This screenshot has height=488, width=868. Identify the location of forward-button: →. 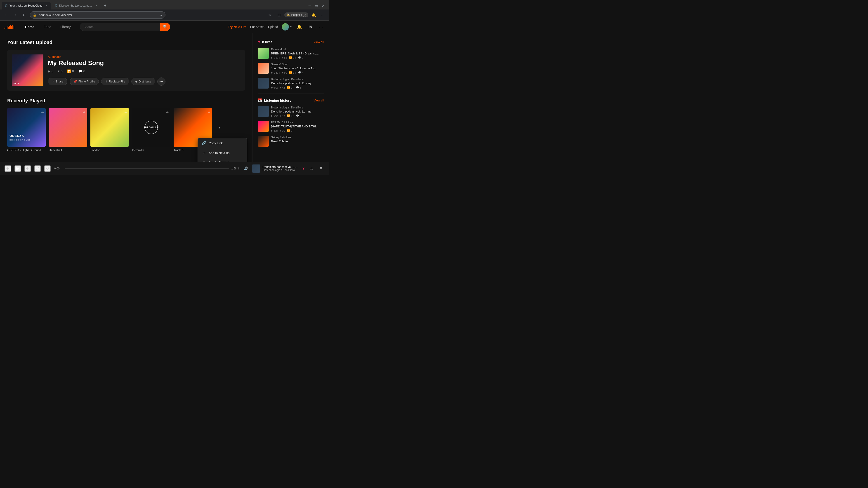
(15, 15).